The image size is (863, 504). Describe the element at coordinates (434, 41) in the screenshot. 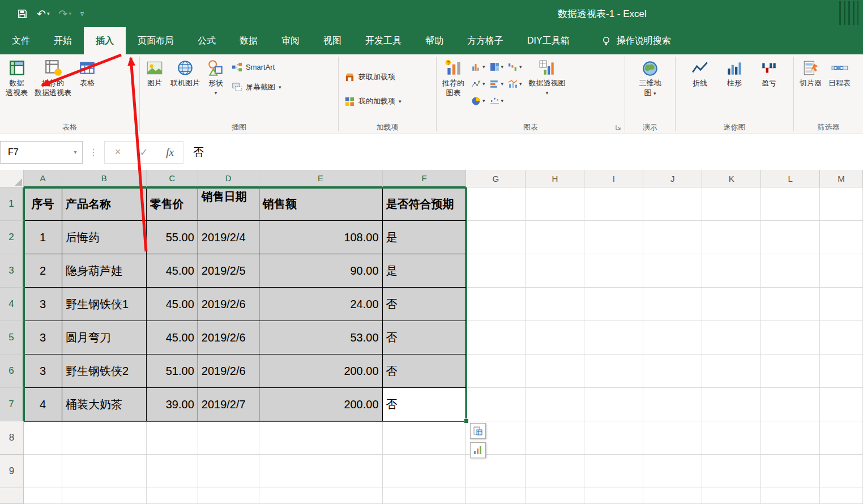

I see `tab-help: 帮助` at that location.